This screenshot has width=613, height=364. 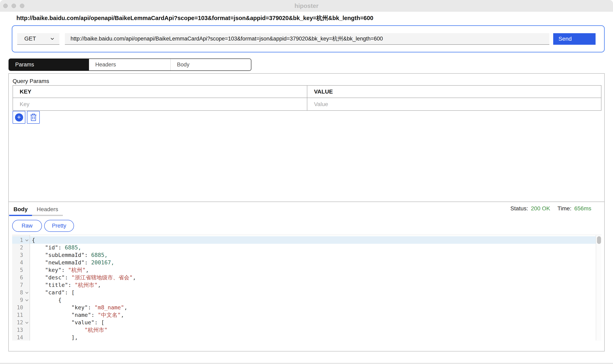 What do you see at coordinates (304, 300) in the screenshot?
I see `code-line: 9 {` at bounding box center [304, 300].